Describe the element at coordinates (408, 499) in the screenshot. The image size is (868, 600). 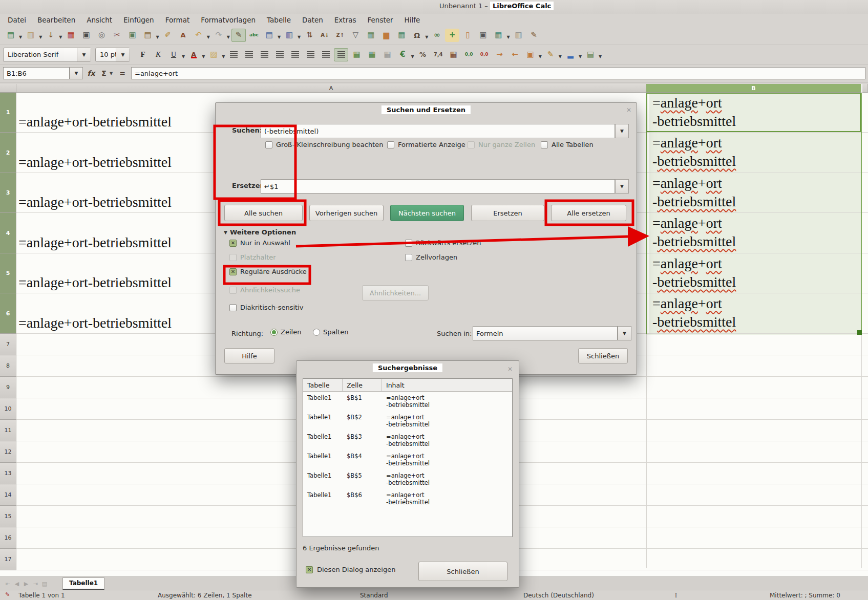
I see `result-row-6: Tabelle1$B$6=anlage+ort -betriebsmittel` at that location.